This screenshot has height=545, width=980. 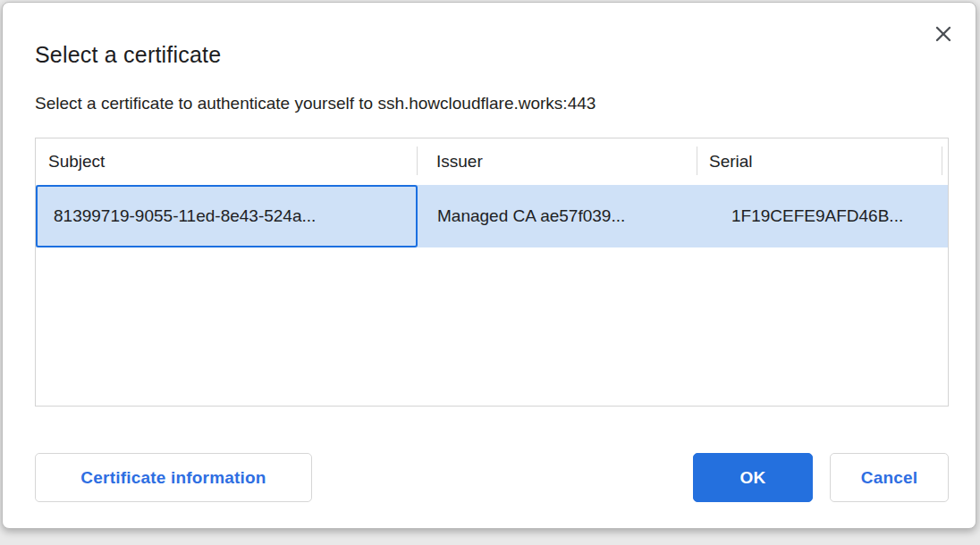 What do you see at coordinates (128, 55) in the screenshot?
I see `dialog-title: Select a certificate` at bounding box center [128, 55].